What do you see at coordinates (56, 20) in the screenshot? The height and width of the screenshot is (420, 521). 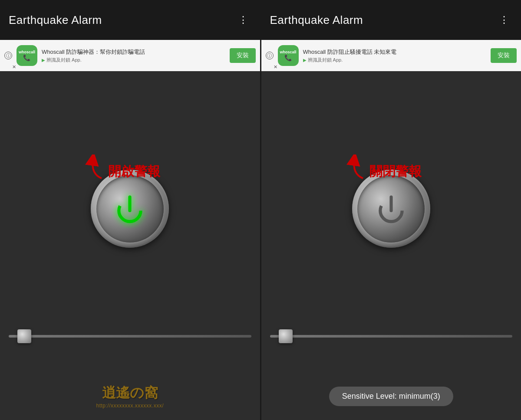 I see `left-app-title: Earthquake Alarm` at bounding box center [56, 20].